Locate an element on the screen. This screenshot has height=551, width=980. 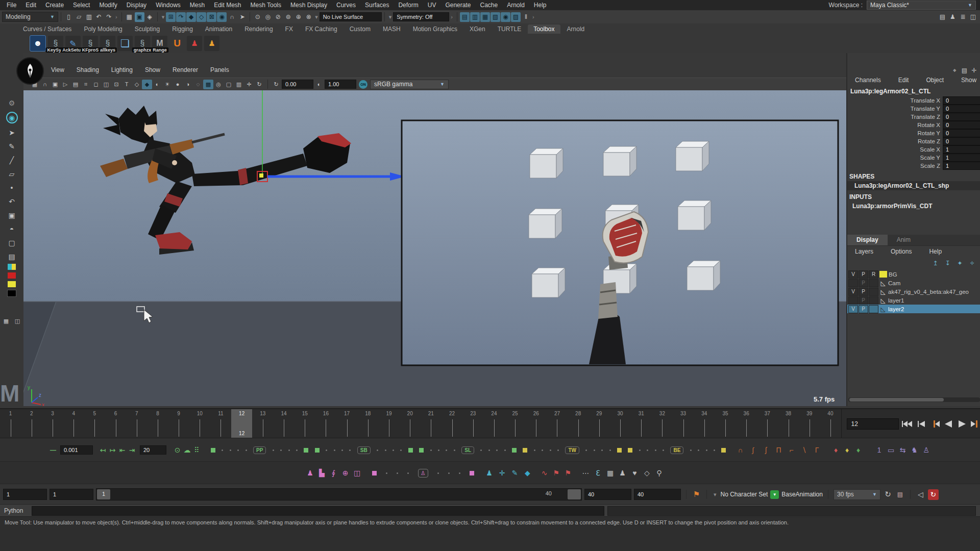
pan-zoom-icon: ⌗ is located at coordinates (86, 85).